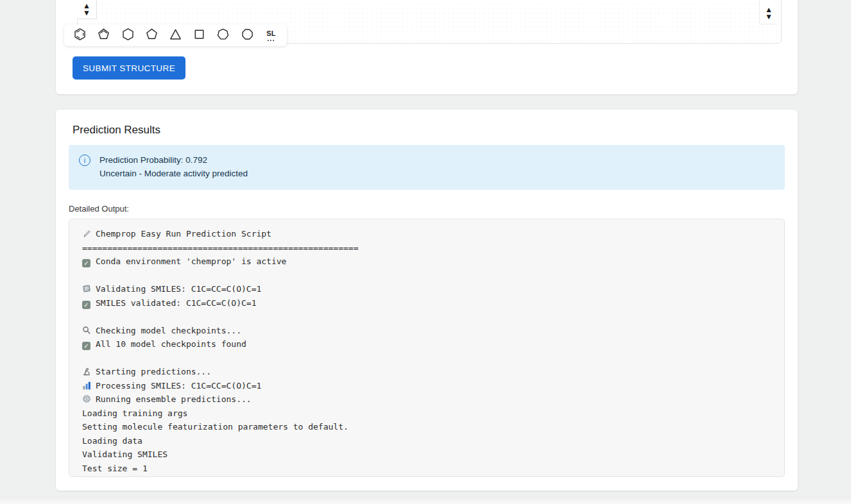 This screenshot has height=504, width=851. Describe the element at coordinates (173, 399) in the screenshot. I see `console-text: Running ensemble predictions...` at that location.